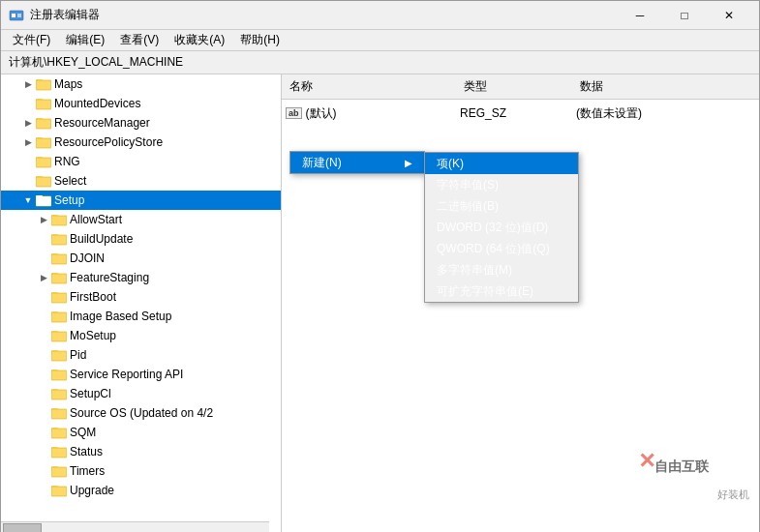 The width and height of the screenshot is (760, 532). What do you see at coordinates (44, 103) in the screenshot?
I see `folder-icon-mounteddevices` at bounding box center [44, 103].